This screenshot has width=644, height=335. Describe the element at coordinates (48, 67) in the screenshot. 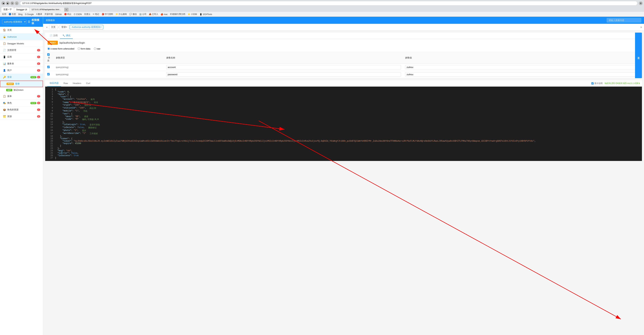

I see `row1-checkbox` at that location.